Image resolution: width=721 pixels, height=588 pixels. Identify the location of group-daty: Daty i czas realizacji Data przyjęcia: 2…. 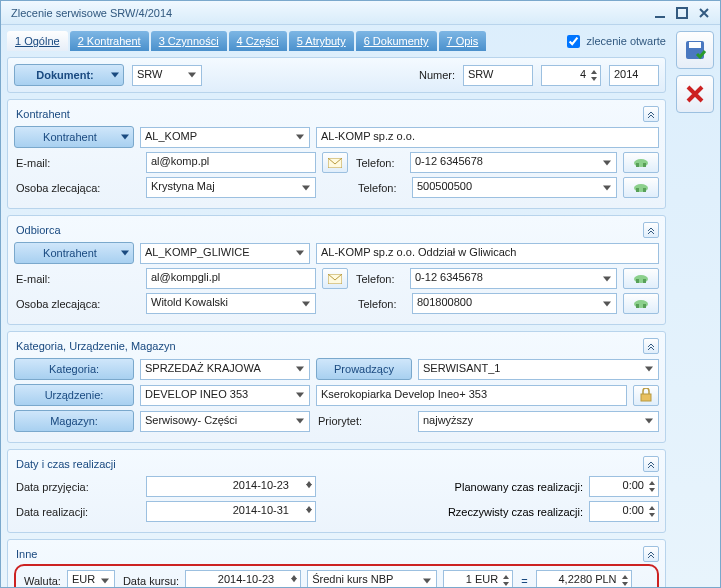
(336, 491).